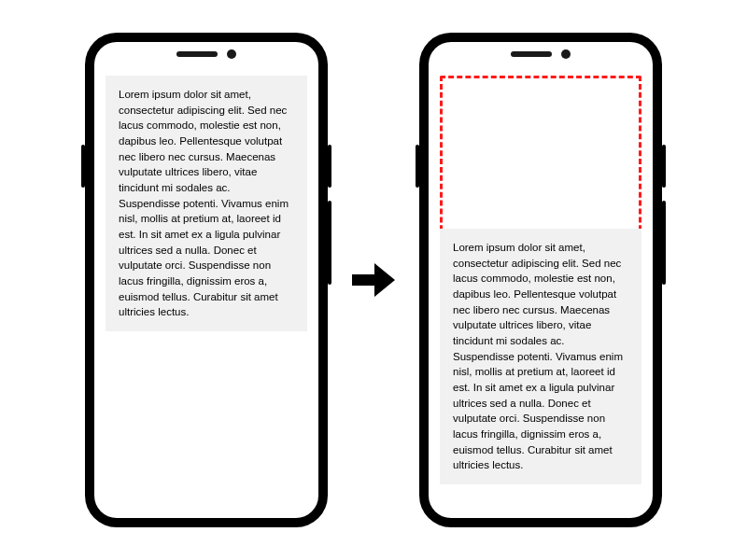  What do you see at coordinates (374, 280) in the screenshot?
I see `arrow-right-icon` at bounding box center [374, 280].